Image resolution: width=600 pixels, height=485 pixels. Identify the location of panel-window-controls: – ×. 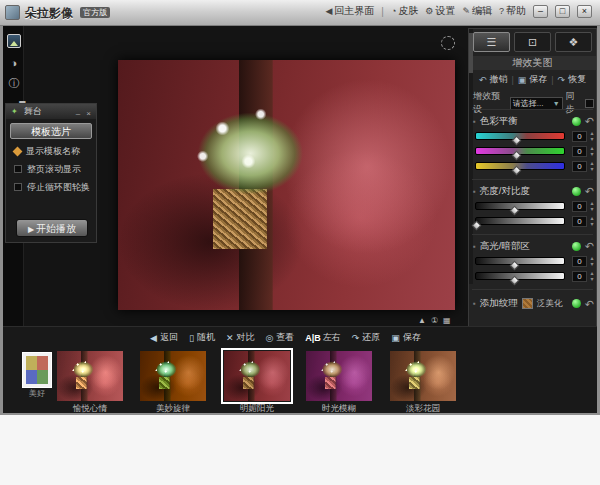
(84, 114).